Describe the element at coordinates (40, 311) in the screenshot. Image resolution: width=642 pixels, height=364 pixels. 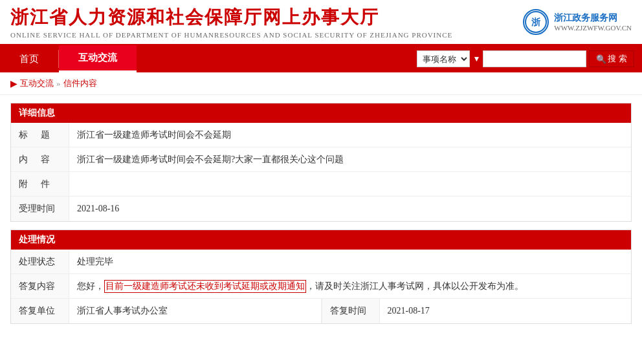
I see `process-label-unit: 答复单位` at that location.